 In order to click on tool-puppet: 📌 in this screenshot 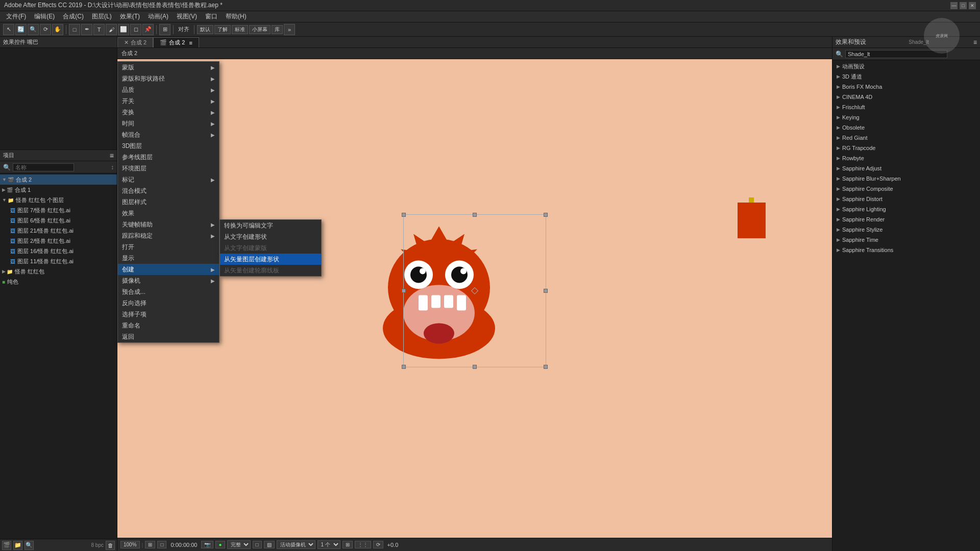, I will do `click(148, 30)`.